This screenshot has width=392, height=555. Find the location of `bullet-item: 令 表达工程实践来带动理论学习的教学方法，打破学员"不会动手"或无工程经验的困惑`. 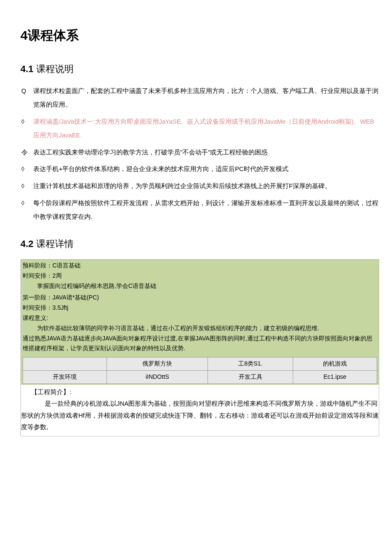

bullet-item: 令 表达工程实践来带动理论学习的教学方法，打破学员"不会动手"或无工程经验的困惑 is located at coordinates (200, 153).